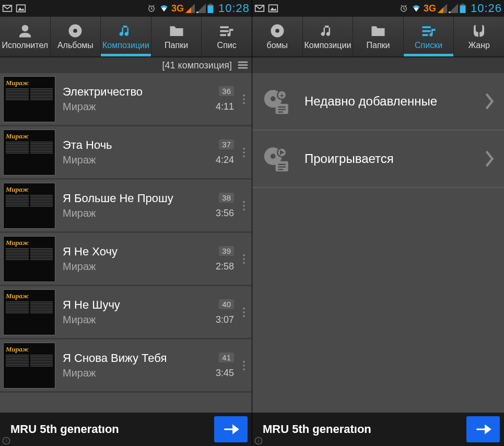 The image size is (504, 446). What do you see at coordinates (278, 37) in the screenshot?
I see `tab-albums: бомы` at bounding box center [278, 37].